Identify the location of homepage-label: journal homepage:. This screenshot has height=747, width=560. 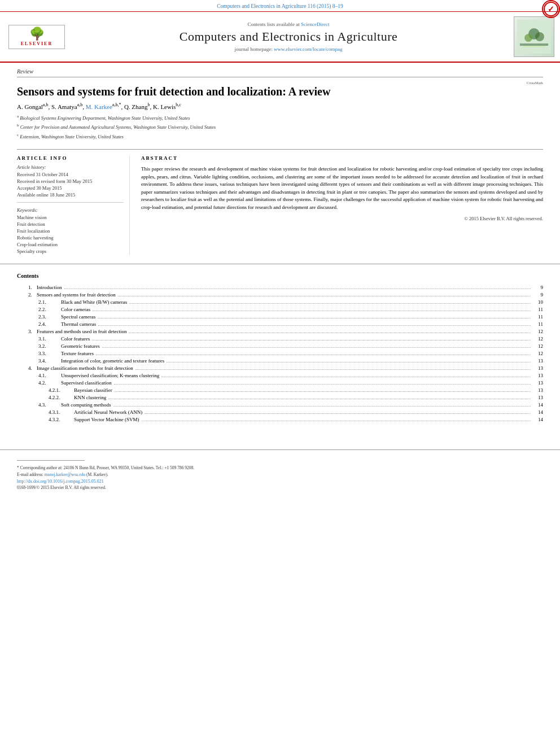
(254, 49).